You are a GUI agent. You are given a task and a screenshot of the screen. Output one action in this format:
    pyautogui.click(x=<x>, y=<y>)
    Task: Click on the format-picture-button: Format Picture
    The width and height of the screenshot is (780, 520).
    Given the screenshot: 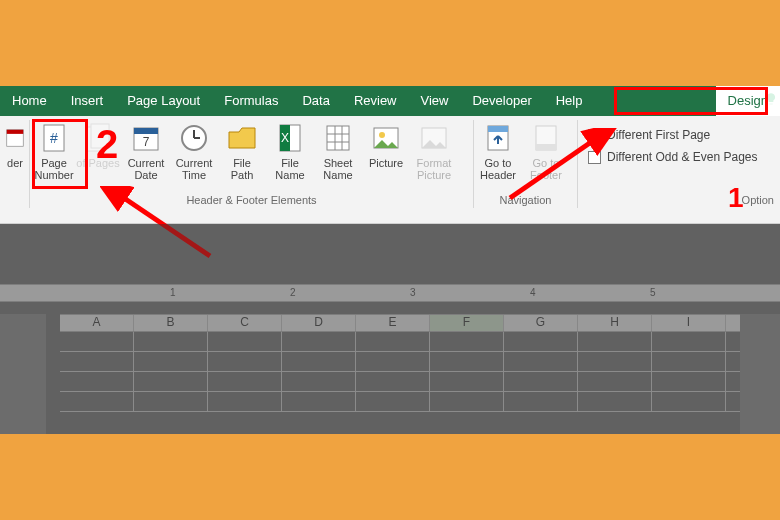 What is the action you would take?
    pyautogui.click(x=434, y=150)
    